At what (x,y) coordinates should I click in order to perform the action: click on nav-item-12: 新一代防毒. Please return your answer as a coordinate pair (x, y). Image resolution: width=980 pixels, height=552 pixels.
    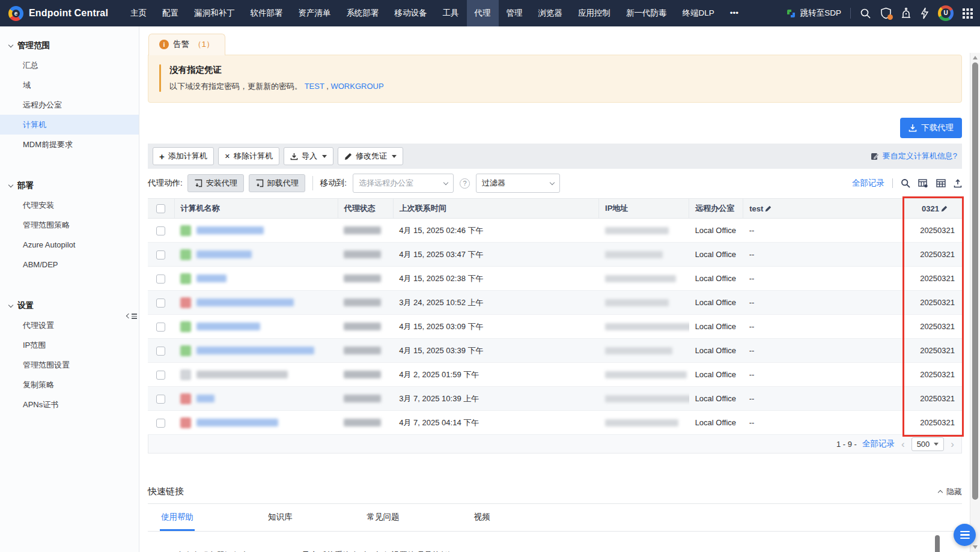
    Looking at the image, I should click on (647, 13).